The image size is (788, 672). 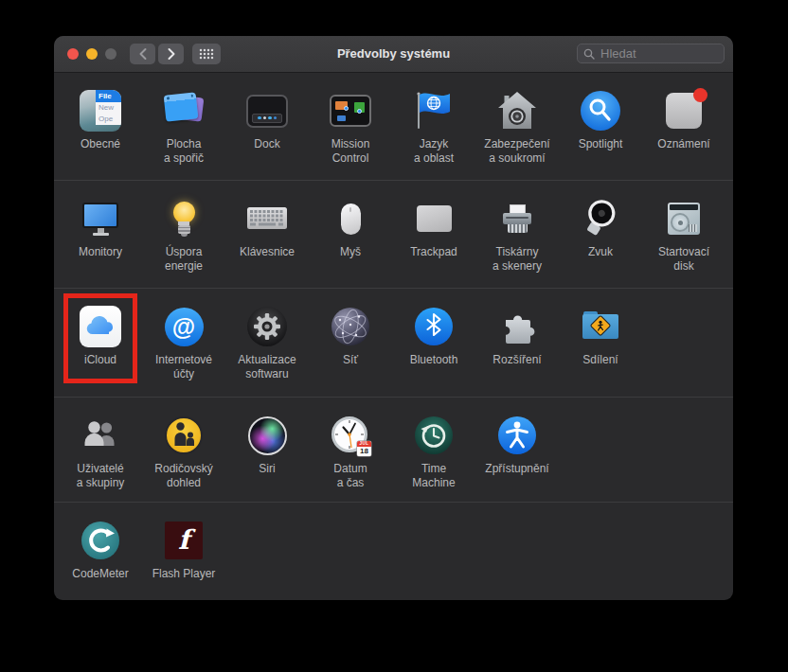 What do you see at coordinates (267, 219) in the screenshot?
I see `keyboard-icon` at bounding box center [267, 219].